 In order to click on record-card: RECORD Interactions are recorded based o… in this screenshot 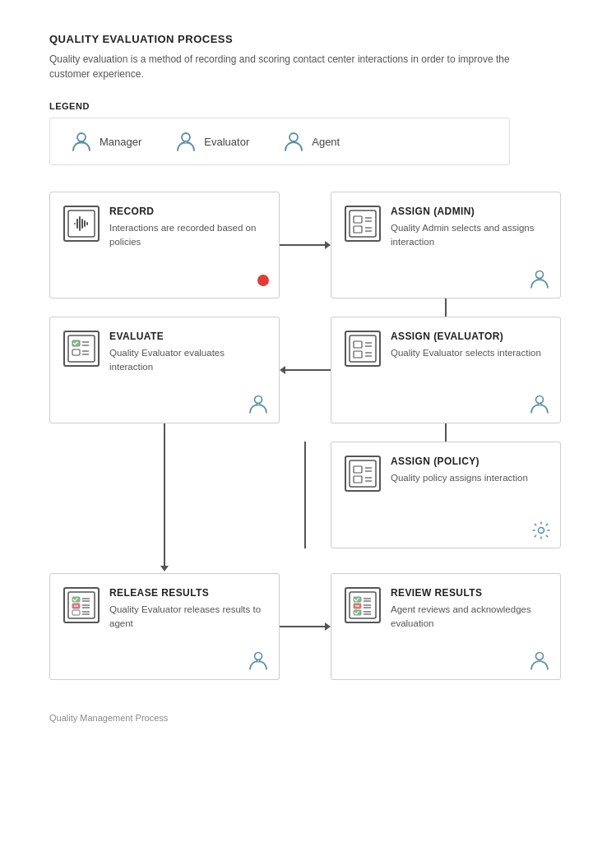, I will do `click(164, 245)`.